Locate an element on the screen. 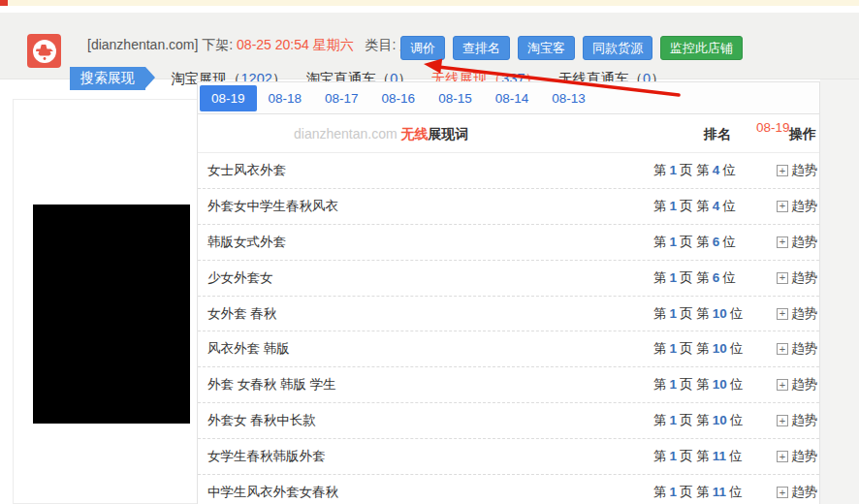 Image resolution: width=859 pixels, height=504 pixels. date-tab: 08-13 is located at coordinates (568, 99).